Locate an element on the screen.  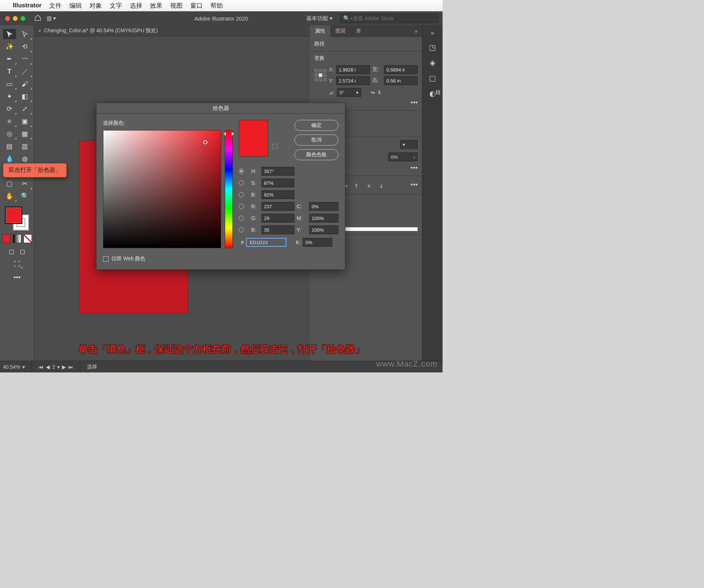
artboard-dropdown-icon: ▾ is located at coordinates (59, 367).